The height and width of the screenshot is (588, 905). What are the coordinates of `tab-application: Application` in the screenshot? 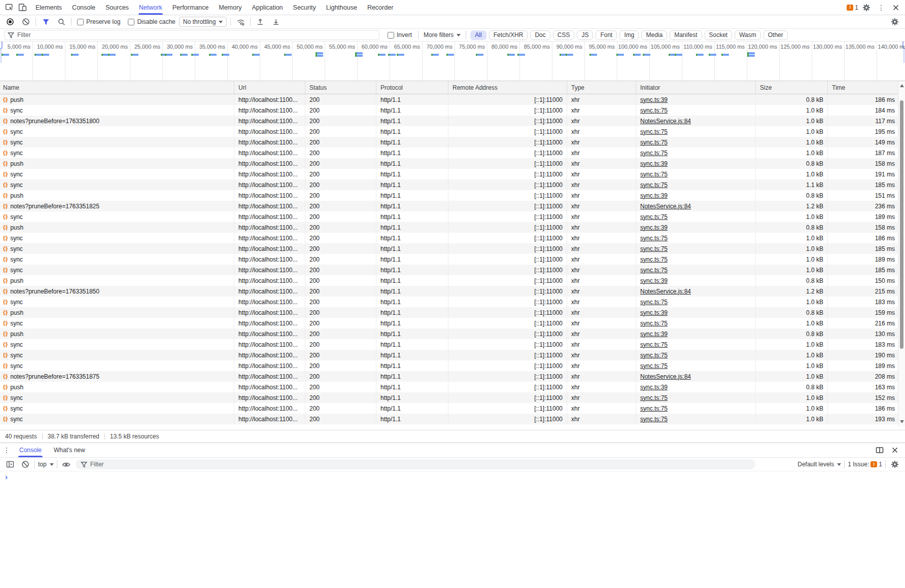 It's located at (267, 7).